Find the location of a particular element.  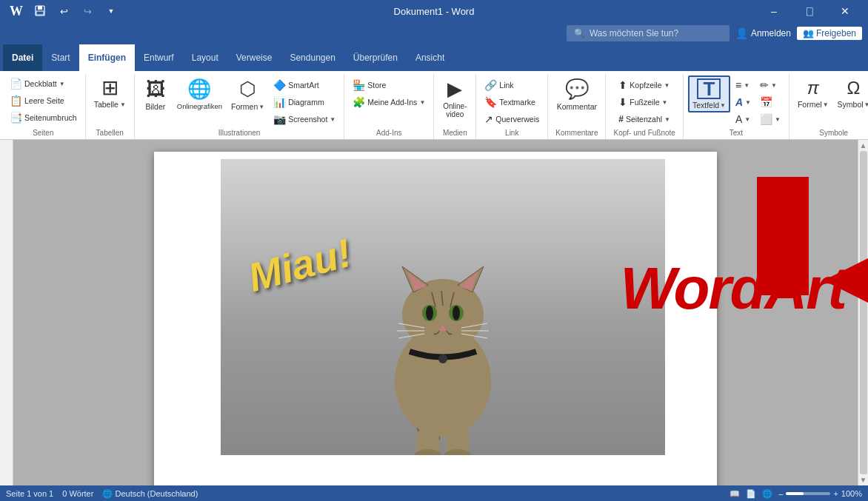

tab-ueberpruefen: Überprüfen is located at coordinates (375, 58).